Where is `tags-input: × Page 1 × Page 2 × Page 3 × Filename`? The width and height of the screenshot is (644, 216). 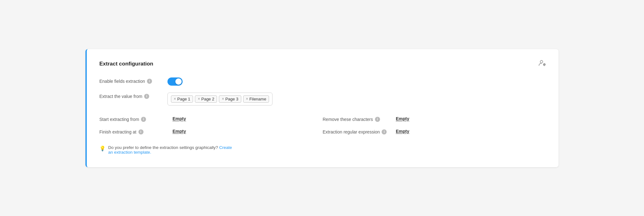 tags-input: × Page 1 × Page 2 × Page 3 × Filename is located at coordinates (220, 99).